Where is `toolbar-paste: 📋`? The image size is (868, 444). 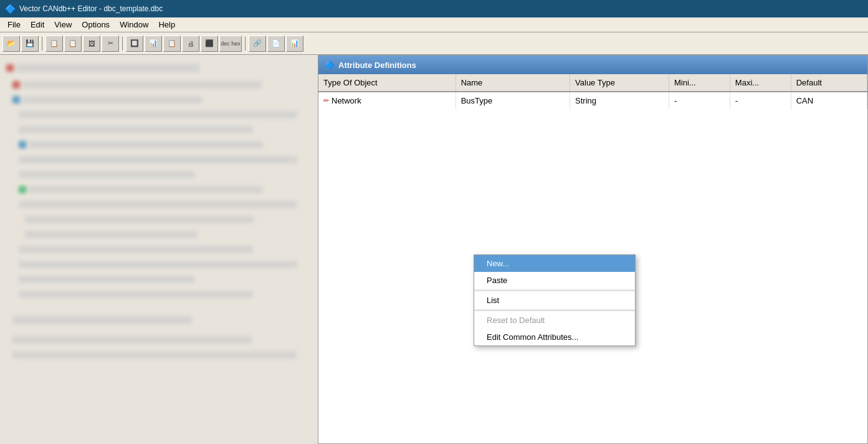
toolbar-paste: 📋 is located at coordinates (73, 44).